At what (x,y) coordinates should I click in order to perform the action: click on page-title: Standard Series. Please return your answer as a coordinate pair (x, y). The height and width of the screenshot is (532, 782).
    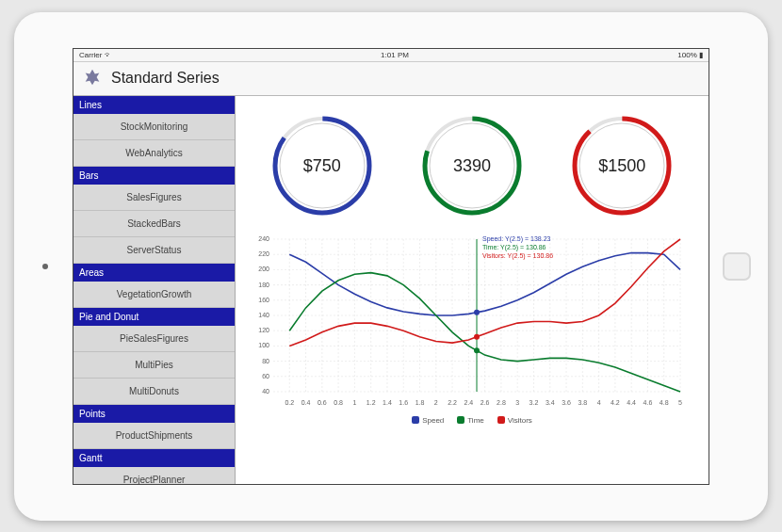
    Looking at the image, I should click on (166, 78).